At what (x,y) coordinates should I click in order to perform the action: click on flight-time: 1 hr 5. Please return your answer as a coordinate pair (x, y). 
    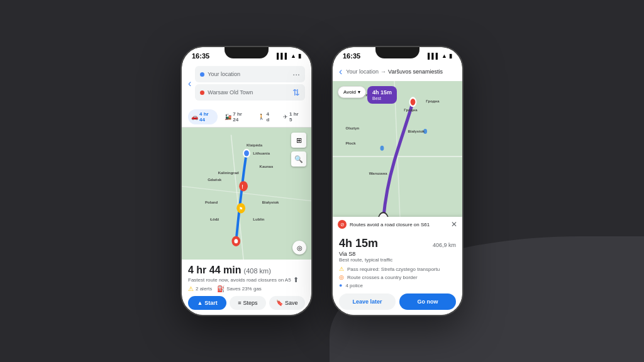
    Looking at the image, I should click on (296, 117).